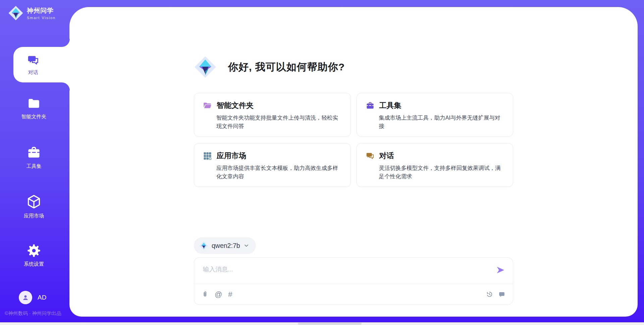  I want to click on sidebar-item-chat: 对话, so click(42, 65).